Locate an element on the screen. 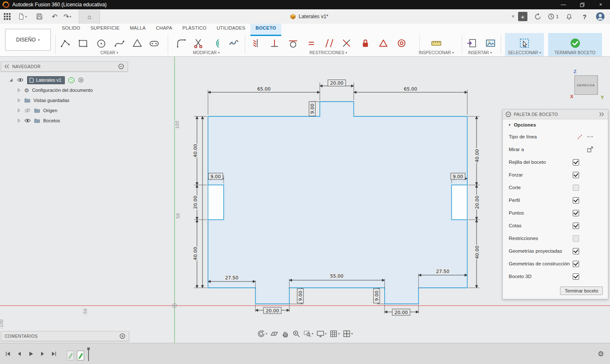 The height and width of the screenshot is (364, 610). perpendicular-constraint-tool is located at coordinates (347, 43).